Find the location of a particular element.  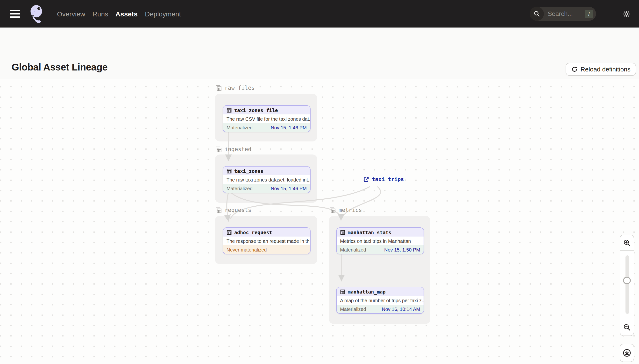

asset-name: manhattan_stats is located at coordinates (370, 232).